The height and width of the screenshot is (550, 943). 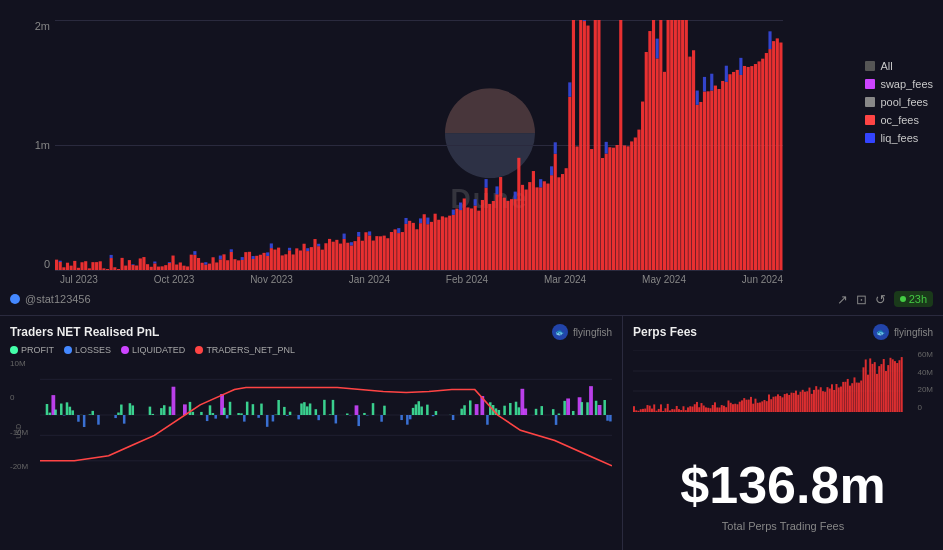 What do you see at coordinates (582, 332) in the screenshot?
I see `left-panel-author: 🐟 flyingfish` at bounding box center [582, 332].